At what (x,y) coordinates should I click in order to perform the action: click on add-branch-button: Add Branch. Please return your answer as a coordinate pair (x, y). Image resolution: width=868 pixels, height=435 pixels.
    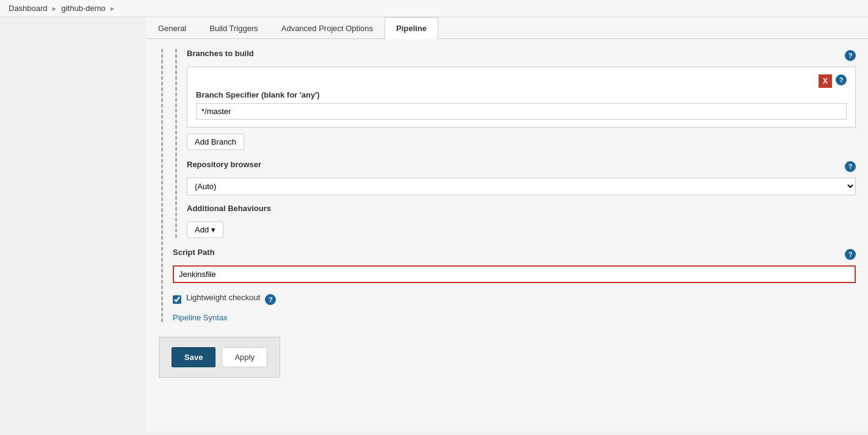
    Looking at the image, I should click on (215, 142).